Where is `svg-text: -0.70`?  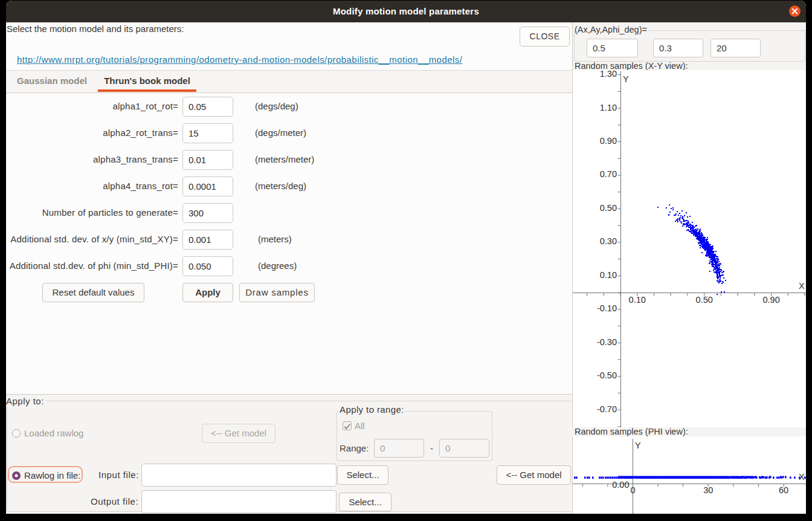 svg-text: -0.70 is located at coordinates (607, 409).